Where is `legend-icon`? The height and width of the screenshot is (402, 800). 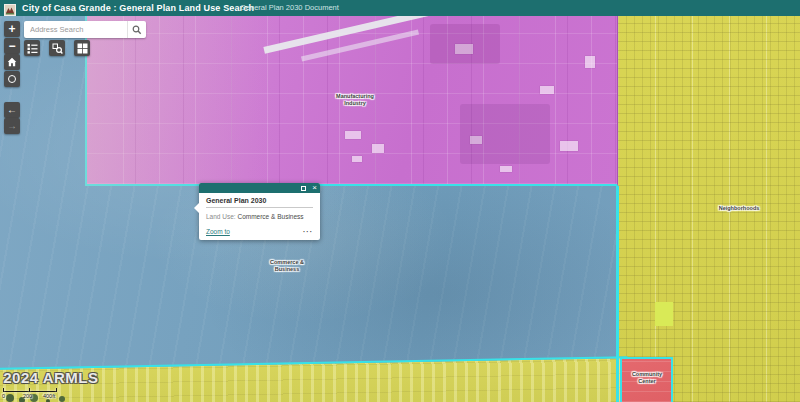 legend-icon is located at coordinates (32, 48).